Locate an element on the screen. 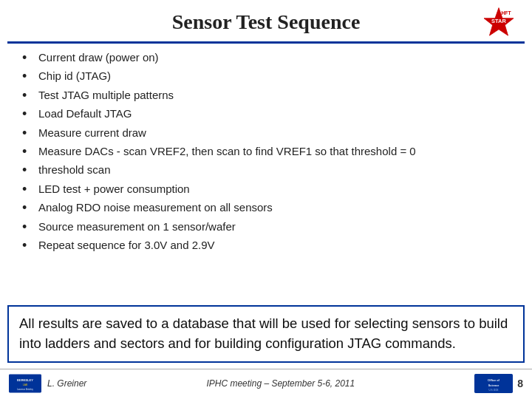  bullet-text: Measure DACs - scan VREF2, then scan to … is located at coordinates (278, 151).